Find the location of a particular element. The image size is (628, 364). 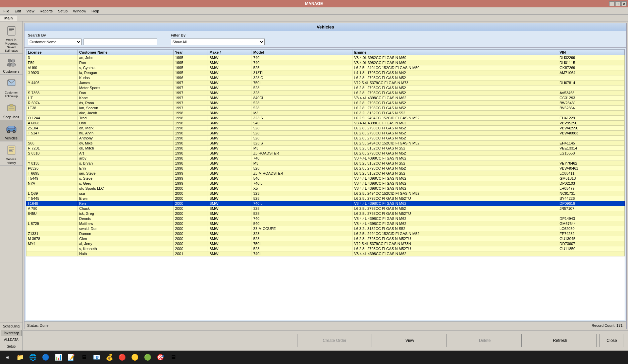

table-row: J 9923la, Reagan1995BMW318TIL4 1.8L 1796… is located at coordinates (325, 73).